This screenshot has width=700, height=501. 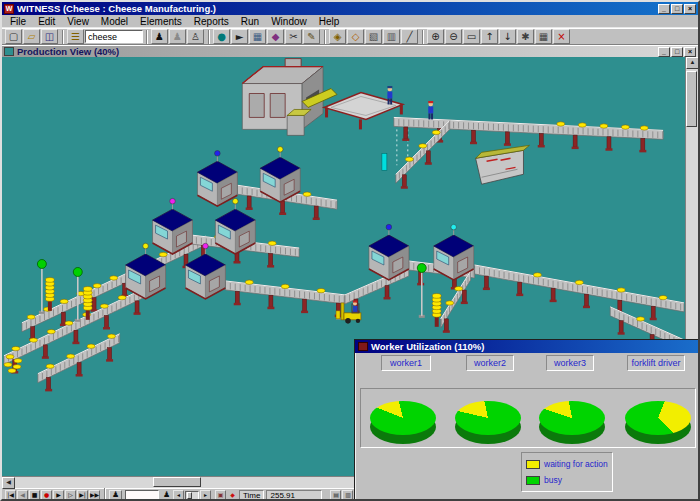 What do you see at coordinates (258, 36) in the screenshot?
I see `image-icon: ▦` at bounding box center [258, 36].